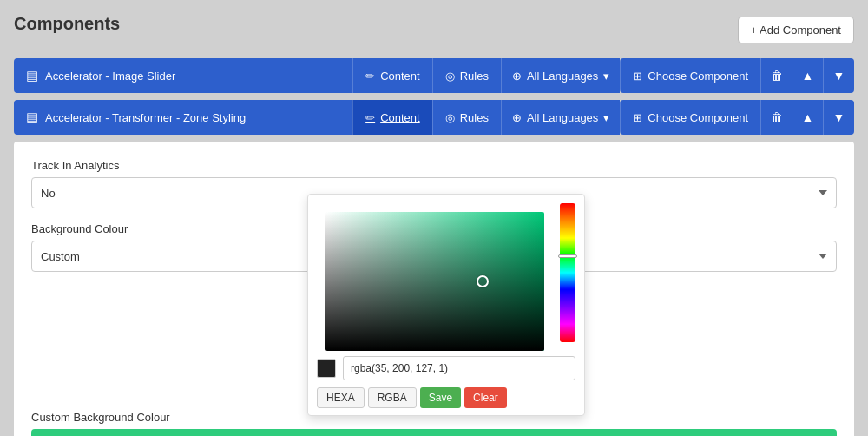 The image size is (868, 436). Describe the element at coordinates (517, 118) in the screenshot. I see `globe-icon-2: ⊕` at that location.